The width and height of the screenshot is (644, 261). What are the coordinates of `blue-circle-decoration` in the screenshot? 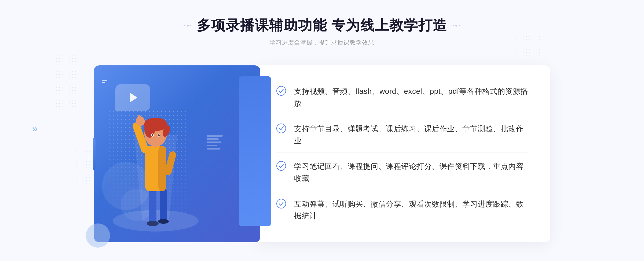 It's located at (98, 236).